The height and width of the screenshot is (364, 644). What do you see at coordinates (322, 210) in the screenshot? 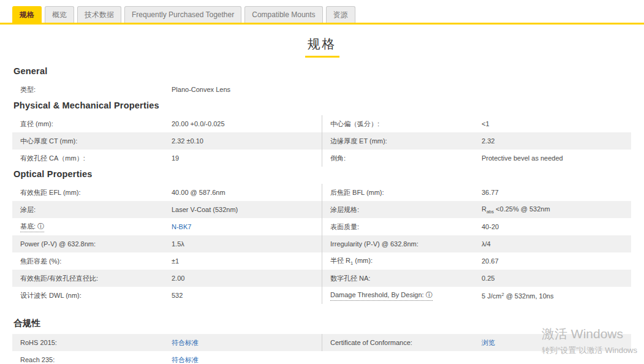
I see `table-row: 涂层: Laser V-Coat (532nm) 涂层规格: Rabs <0.2…` at bounding box center [322, 210].